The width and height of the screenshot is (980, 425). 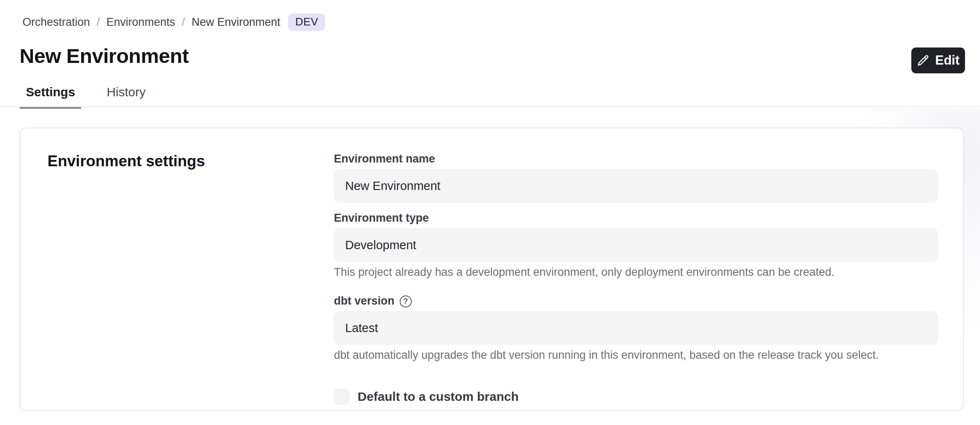 I want to click on edit-button: Edit, so click(x=938, y=60).